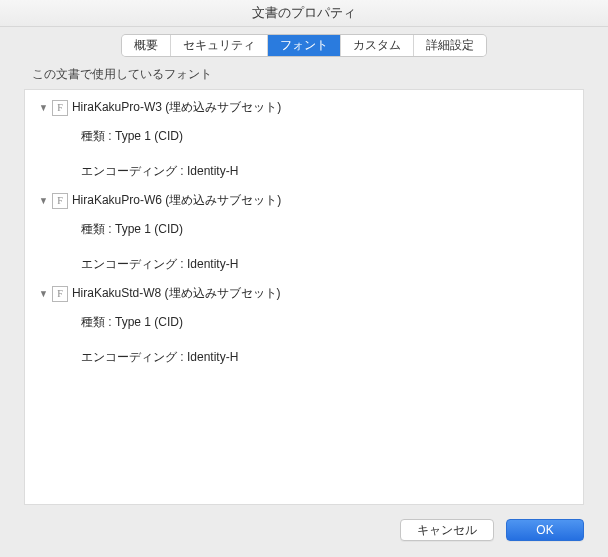 The image size is (608, 557). What do you see at coordinates (304, 108) in the screenshot?
I see `font-item: ▼ F HiraKakuPro-W3 (埋め込みサブセット)` at bounding box center [304, 108].